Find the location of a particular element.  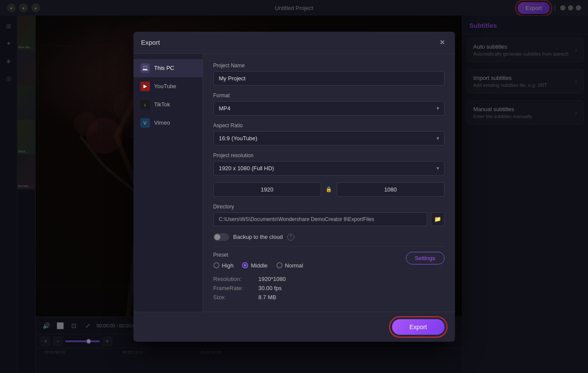

aspect-ratio-select-wrapper: 16:9 (YouTube) ▼ is located at coordinates (329, 138).